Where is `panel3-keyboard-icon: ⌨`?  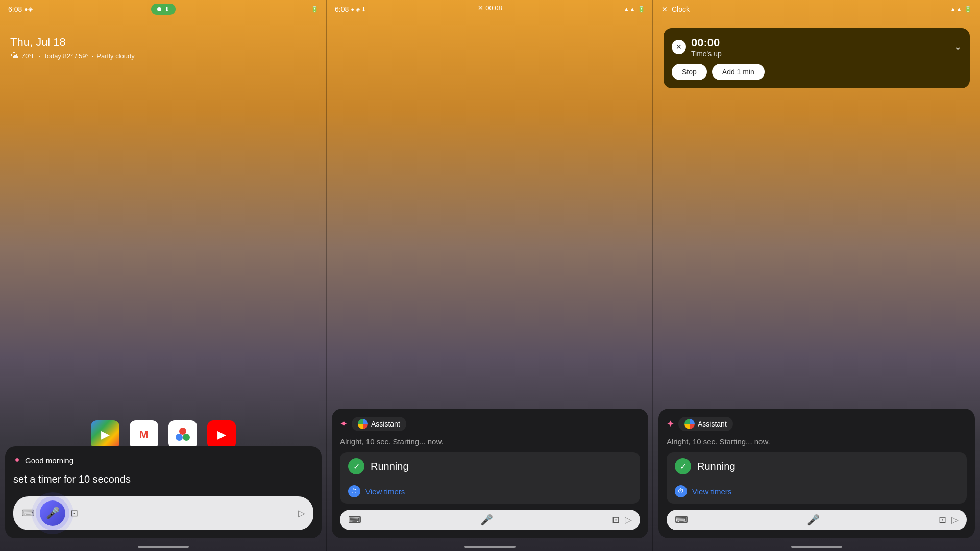 panel3-keyboard-icon: ⌨ is located at coordinates (681, 520).